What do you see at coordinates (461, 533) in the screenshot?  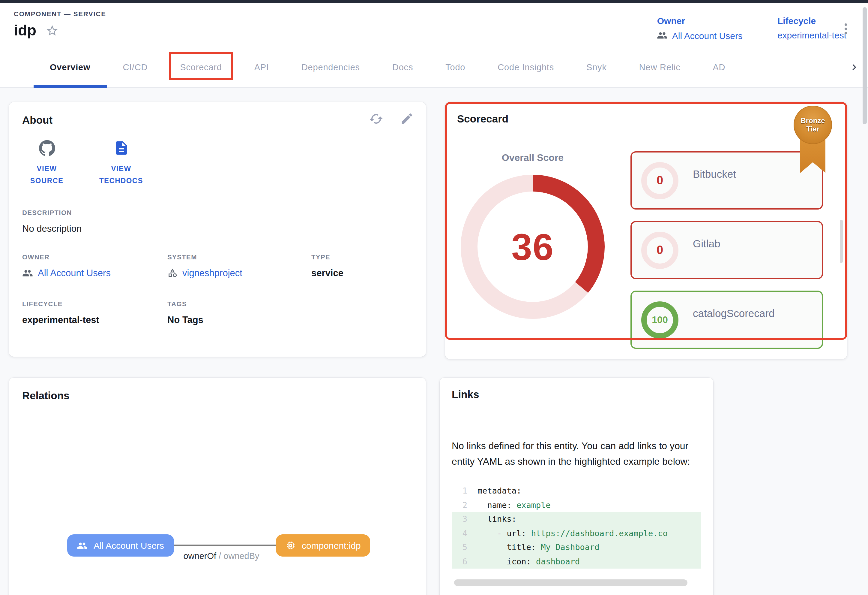 I see `line-number: 4` at bounding box center [461, 533].